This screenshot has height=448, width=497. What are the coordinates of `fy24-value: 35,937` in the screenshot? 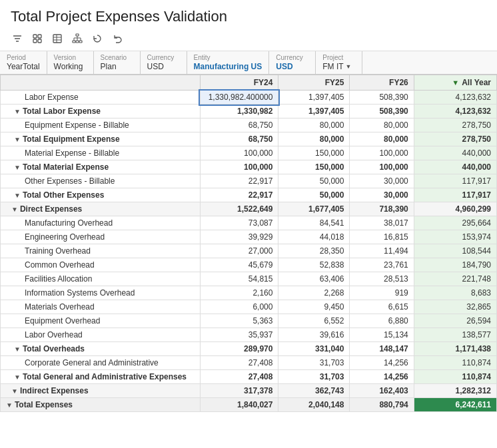 It's located at (239, 336).